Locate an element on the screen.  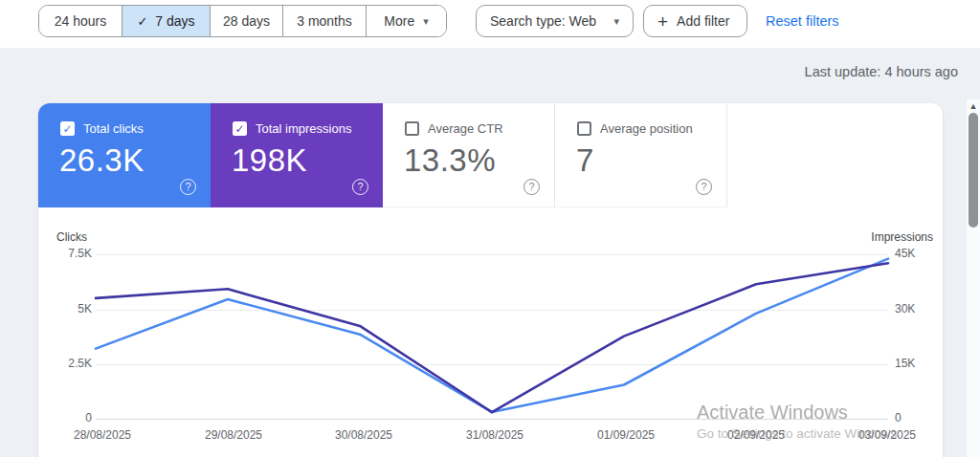
checkbox-average-position is located at coordinates (584, 128).